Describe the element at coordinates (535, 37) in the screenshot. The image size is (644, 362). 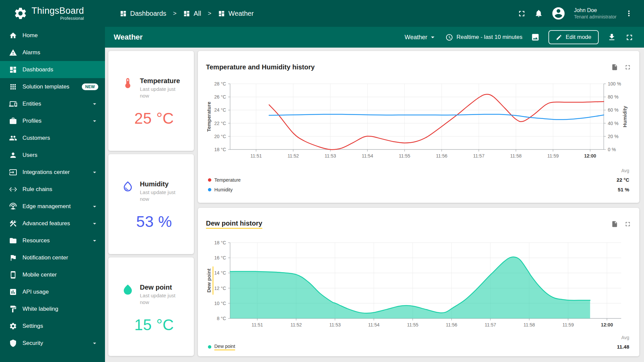
I see `image-icon` at that location.